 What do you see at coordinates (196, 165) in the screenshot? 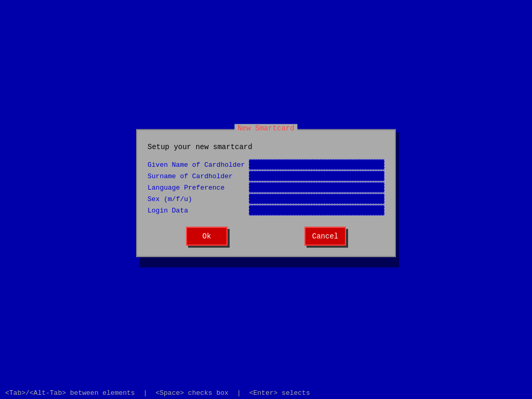
I see `label-given-name: Given Name of Cardholder` at bounding box center [196, 165].